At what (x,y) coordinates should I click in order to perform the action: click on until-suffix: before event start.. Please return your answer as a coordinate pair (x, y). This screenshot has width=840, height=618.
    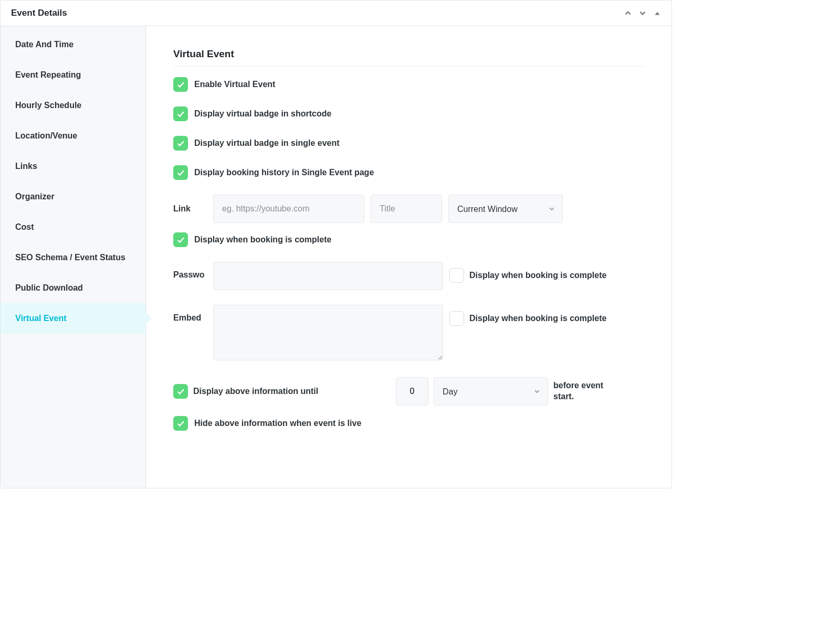
    Looking at the image, I should click on (585, 391).